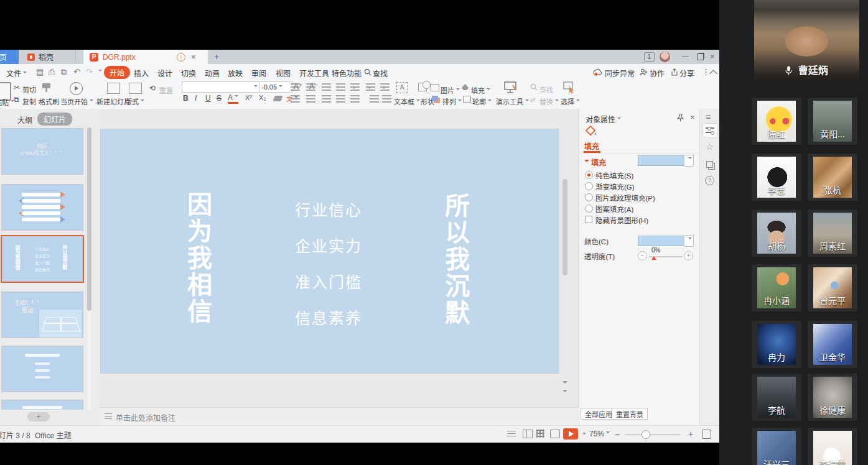 Image resolution: width=868 pixels, height=465 pixels. I want to click on solid-fill-label: 纯色填充(S), so click(615, 175).